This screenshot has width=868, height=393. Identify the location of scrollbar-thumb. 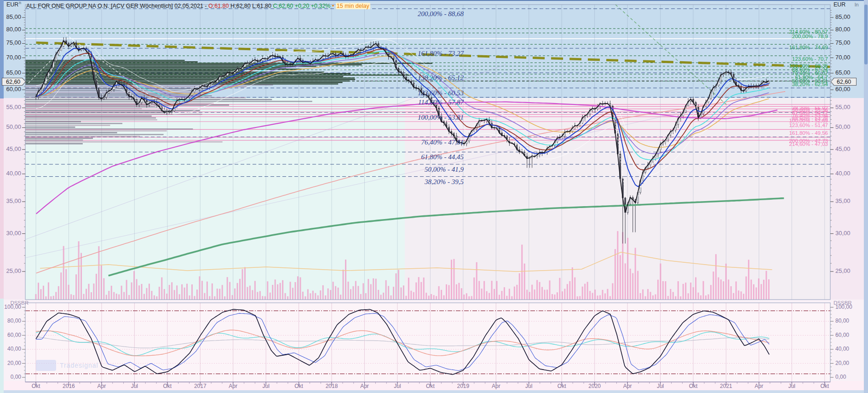
(866, 35).